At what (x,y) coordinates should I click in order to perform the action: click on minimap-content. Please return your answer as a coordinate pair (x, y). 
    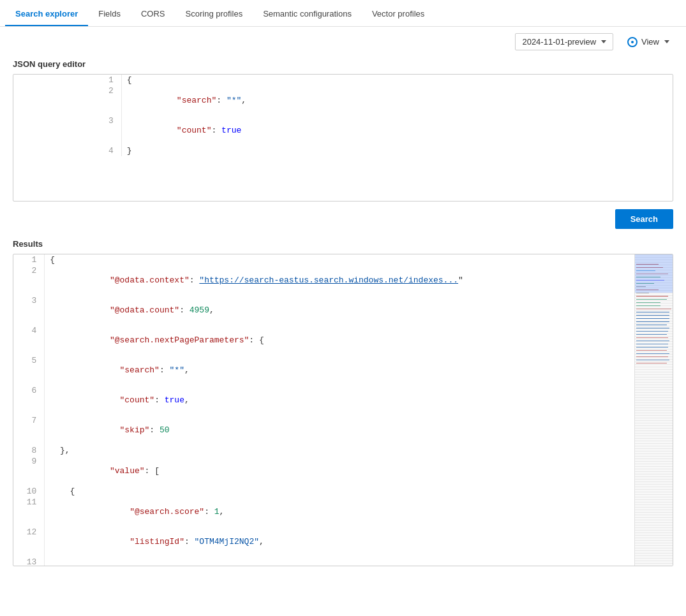
    Looking at the image, I should click on (653, 410).